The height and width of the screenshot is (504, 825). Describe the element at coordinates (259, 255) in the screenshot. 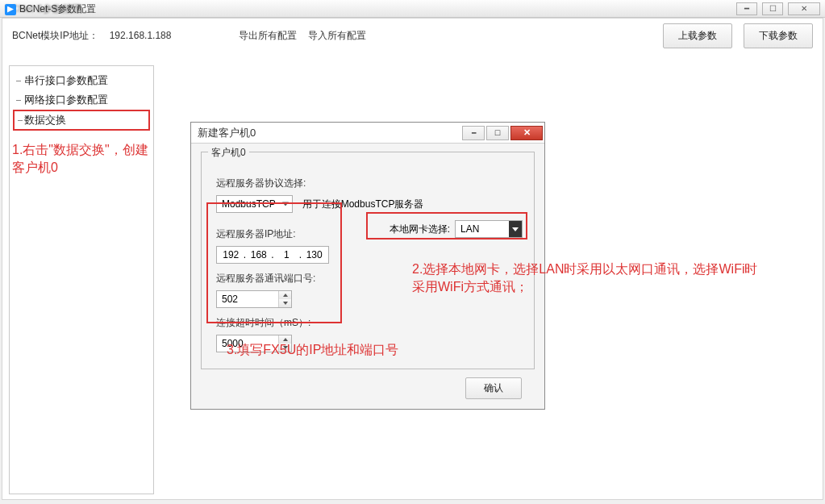

I see `ip-oct2: 168` at that location.